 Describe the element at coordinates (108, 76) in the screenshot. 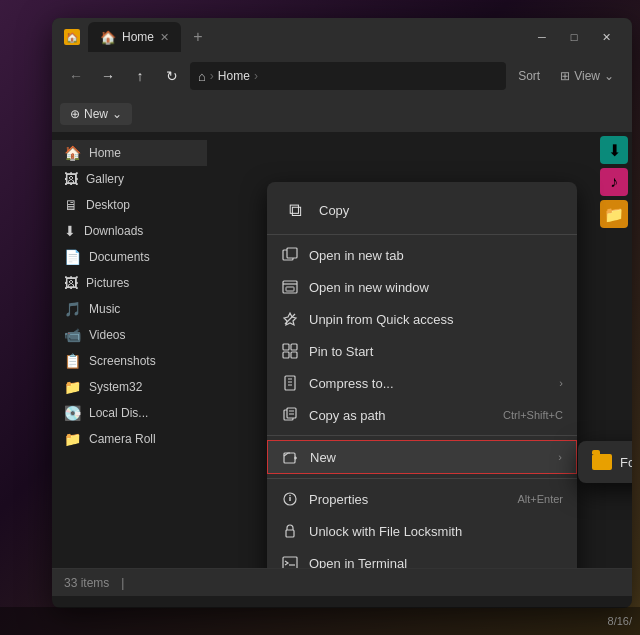

I see `forward-btn: →` at that location.